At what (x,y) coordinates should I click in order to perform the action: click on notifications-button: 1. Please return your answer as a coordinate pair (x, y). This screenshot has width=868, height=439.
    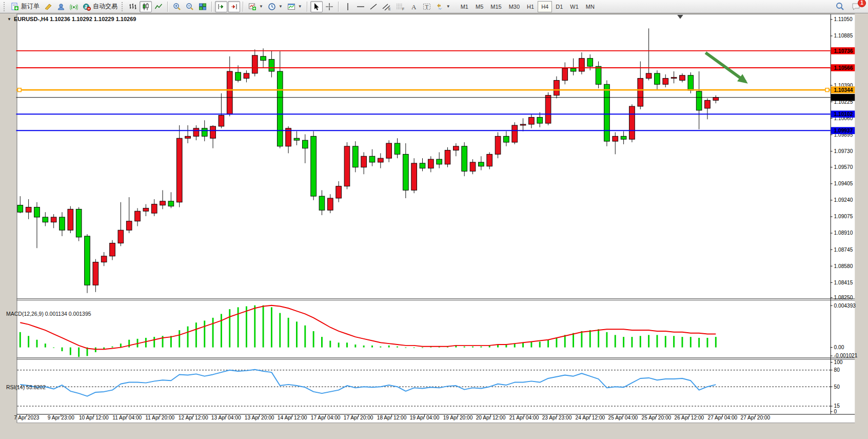
    Looking at the image, I should click on (856, 7).